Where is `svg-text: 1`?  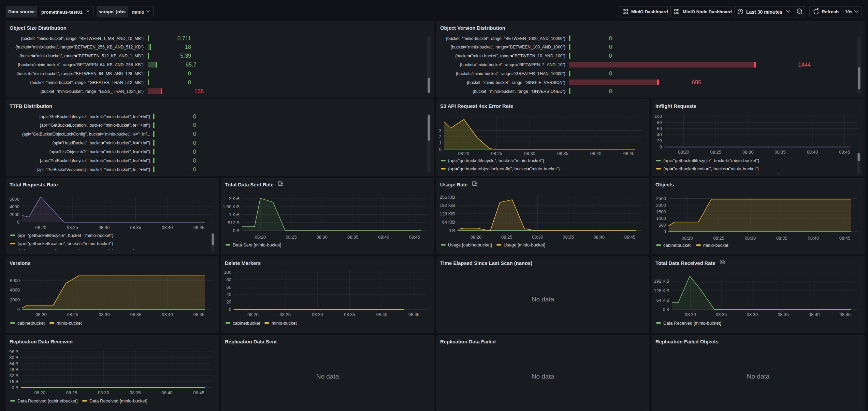 svg-text: 1 is located at coordinates (440, 143).